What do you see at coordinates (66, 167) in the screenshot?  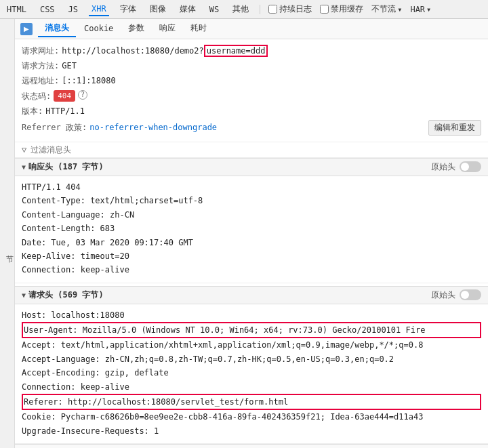 I see `response-headers-title: 响应头 (187 字节)` at bounding box center [66, 167].